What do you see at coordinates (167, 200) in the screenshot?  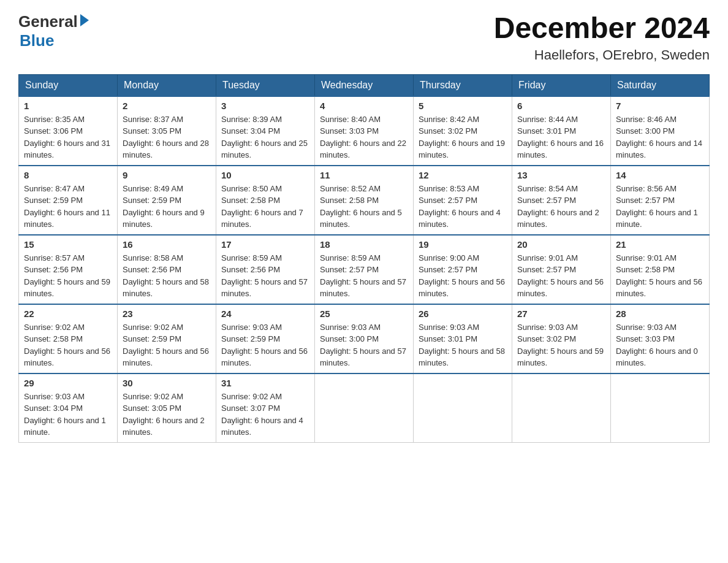 I see `day-cell: 9Sunrise: 8:49 AMSunset: 2:59 PMDaylight…` at bounding box center [167, 200].